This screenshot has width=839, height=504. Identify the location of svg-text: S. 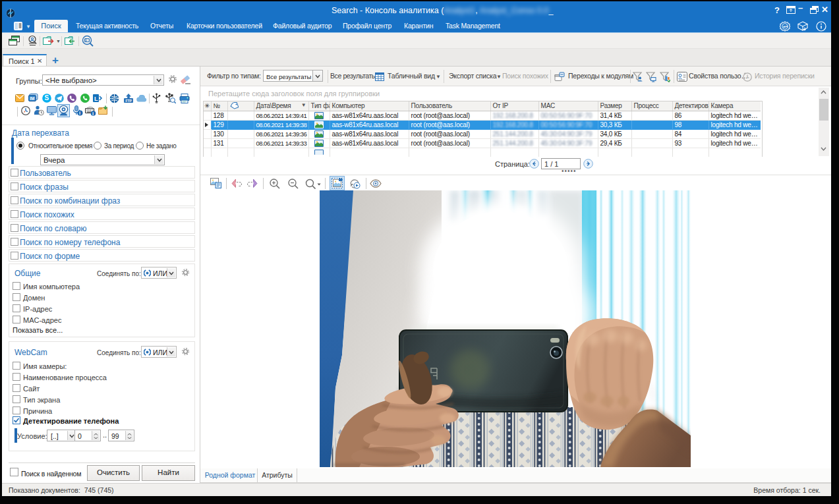
(46, 98).